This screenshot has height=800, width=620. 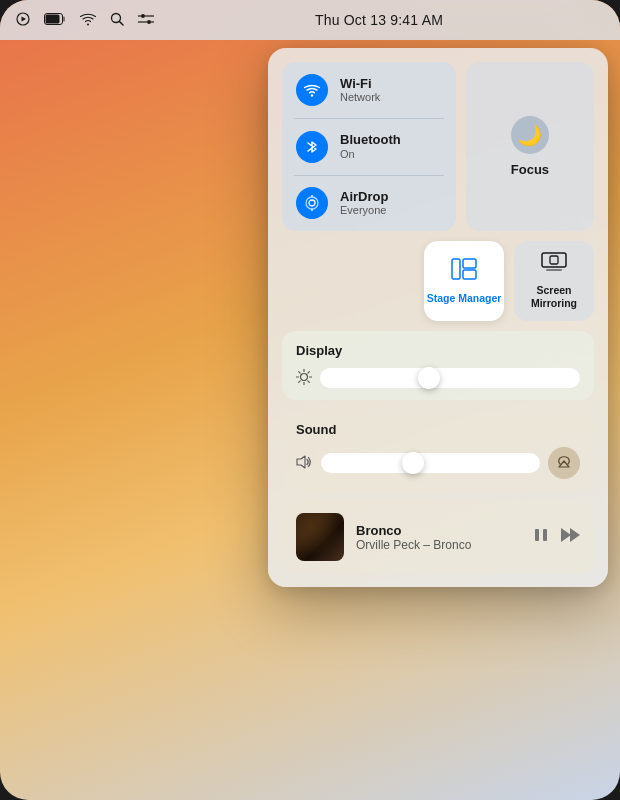 I want to click on brightness-icon, so click(x=304, y=378).